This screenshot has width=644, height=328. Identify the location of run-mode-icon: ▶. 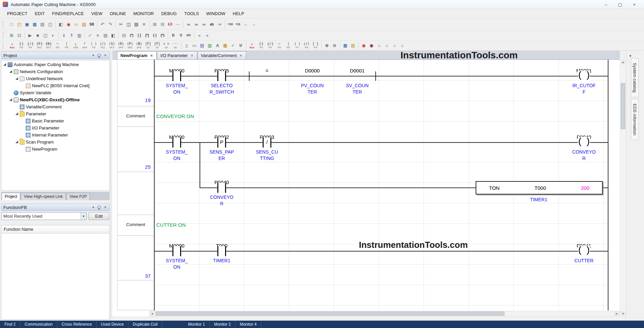
(30, 36).